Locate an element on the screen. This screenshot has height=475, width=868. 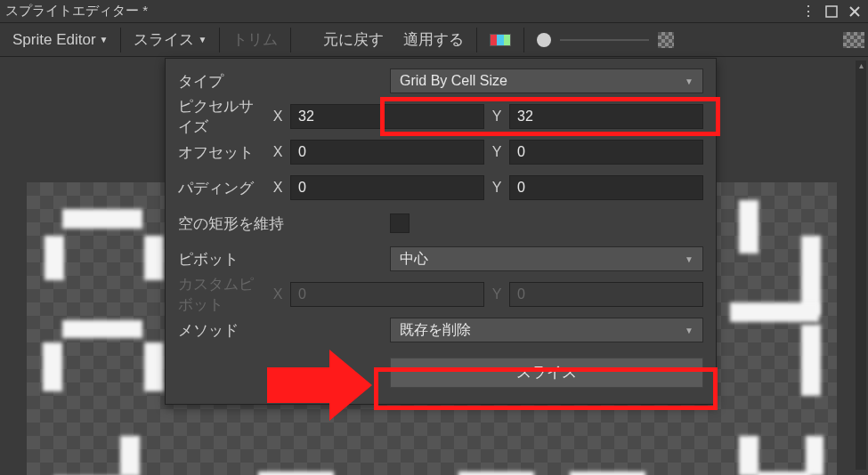
padding-y-input is located at coordinates (606, 188).